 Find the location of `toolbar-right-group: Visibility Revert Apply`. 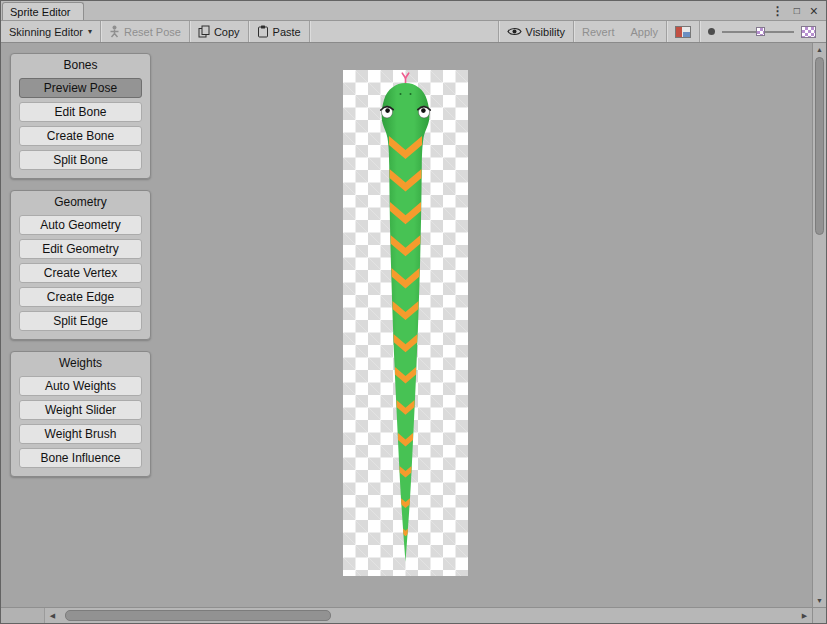

toolbar-right-group: Visibility Revert Apply is located at coordinates (662, 32).